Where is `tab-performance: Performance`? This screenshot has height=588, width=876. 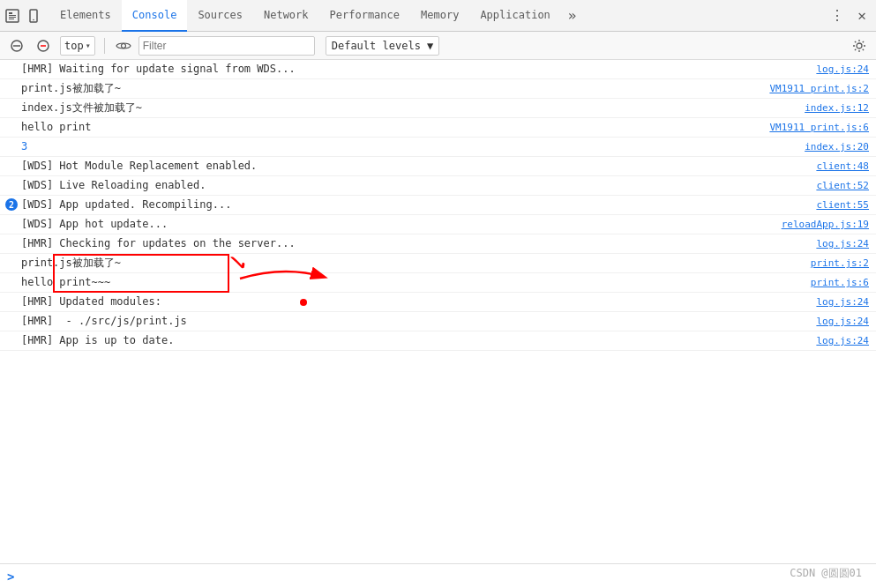 tab-performance: Performance is located at coordinates (365, 16).